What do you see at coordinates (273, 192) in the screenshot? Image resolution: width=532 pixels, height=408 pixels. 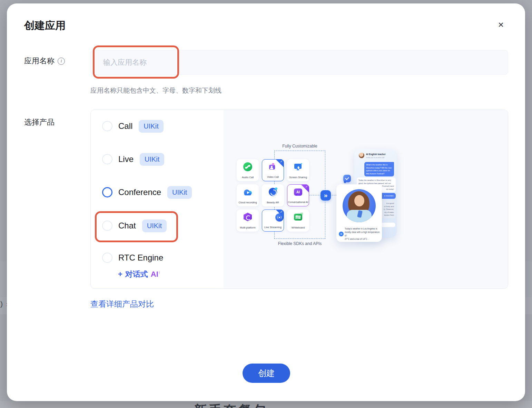 I see `beauty-ar-icon` at bounding box center [273, 192].